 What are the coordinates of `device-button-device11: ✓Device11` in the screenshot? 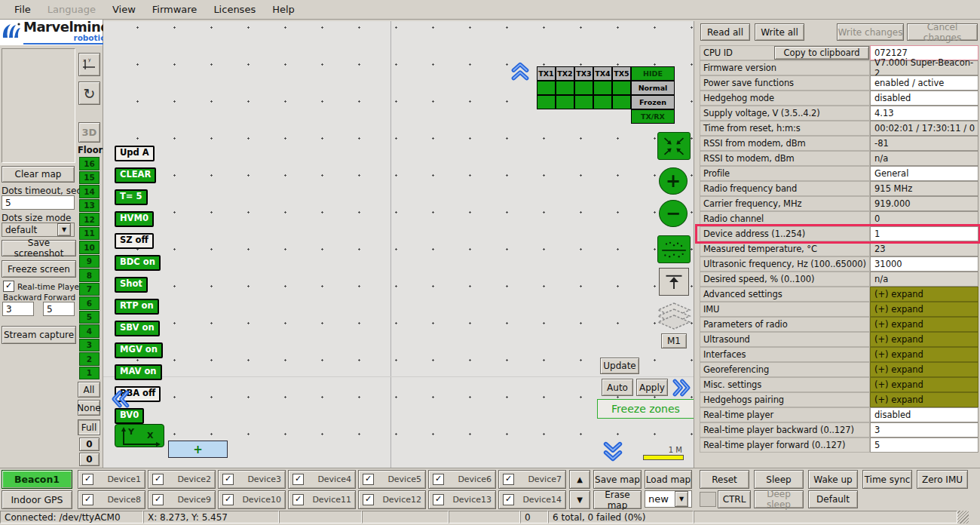 It's located at (322, 499).